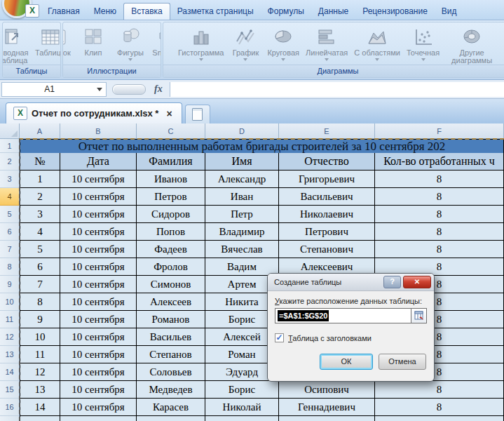 Image resolution: width=504 pixels, height=421 pixels. What do you see at coordinates (130, 44) in the screenshot?
I see `shapes-button: Фигуры` at bounding box center [130, 44].